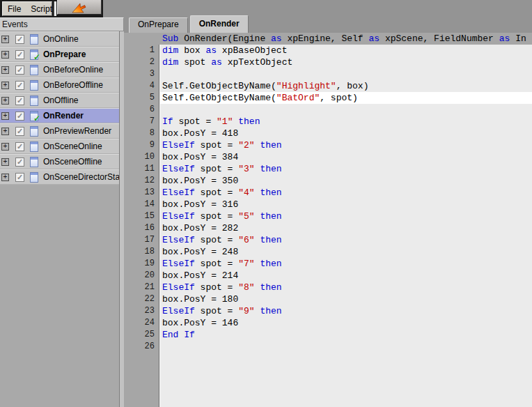 The width and height of the screenshot is (532, 407). I want to click on code-line-16: box.PosY = 282, so click(346, 229).